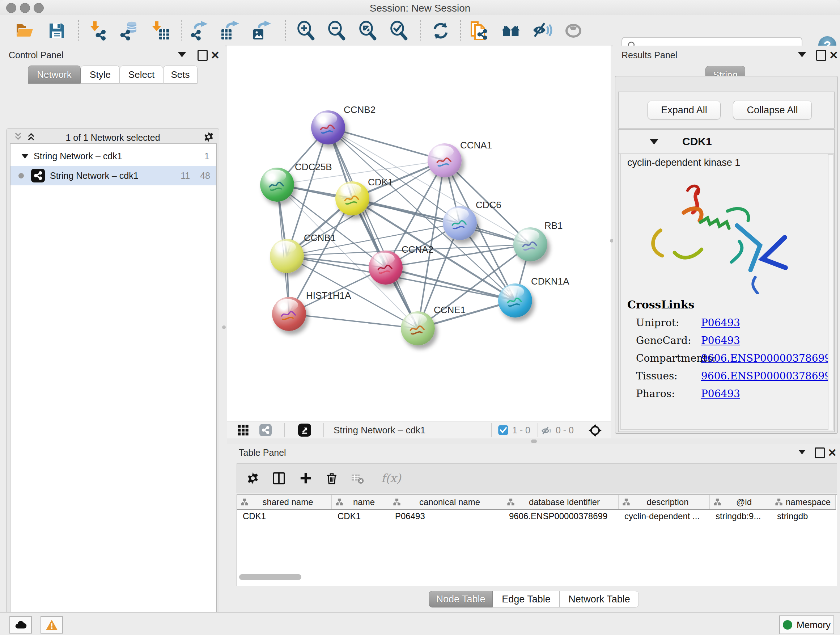 The height and width of the screenshot is (635, 840). Describe the element at coordinates (57, 31) in the screenshot. I see `save-session-button` at that location.